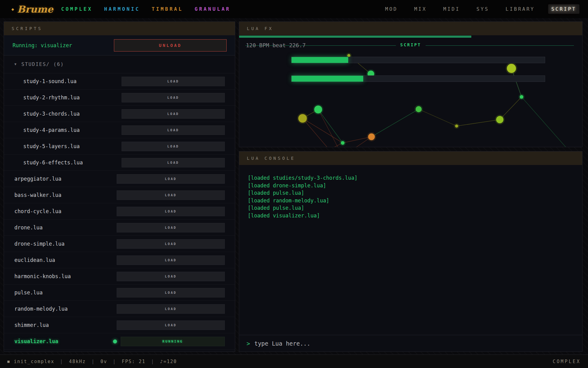 This screenshot has width=588, height=368. I want to click on script-filename: shimmer.lua, so click(32, 325).